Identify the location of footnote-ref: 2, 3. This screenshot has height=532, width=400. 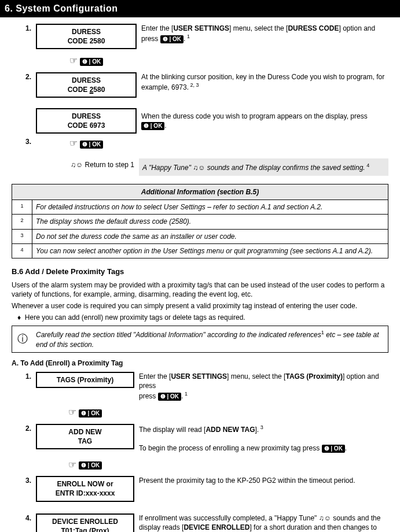
(194, 85).